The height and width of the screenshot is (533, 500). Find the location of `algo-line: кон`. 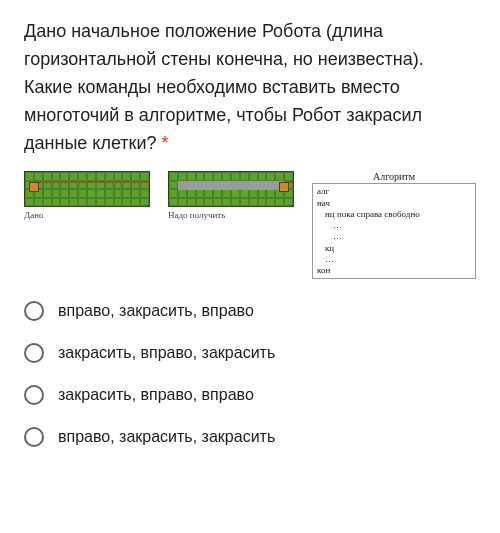

algo-line: кон is located at coordinates (394, 270).